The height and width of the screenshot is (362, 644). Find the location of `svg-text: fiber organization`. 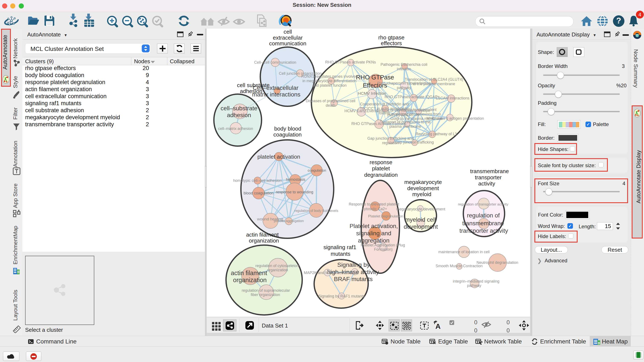

svg-text: fiber organization is located at coordinates (266, 295).